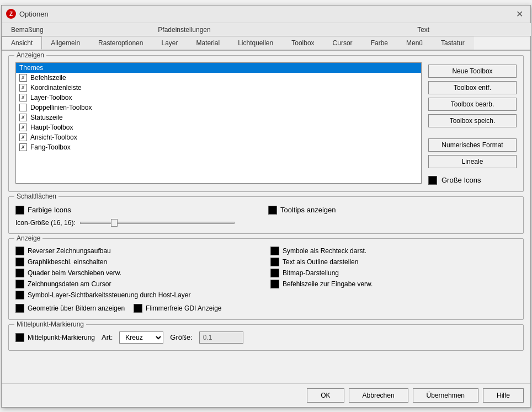 Image resolution: width=532 pixels, height=412 pixels. Describe the element at coordinates (178, 308) in the screenshot. I see `flimmerfrei-checkbox: Flimmerfreie GDI Anzeige` at that location.